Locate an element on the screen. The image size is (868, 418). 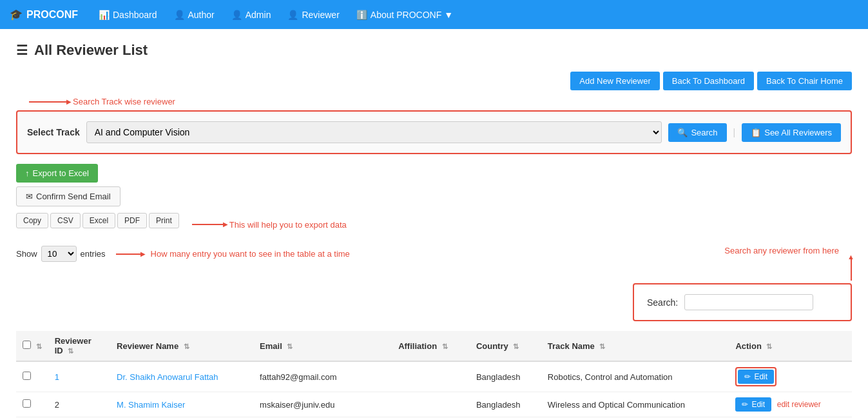
confirm-send-email-button: ✉ Confirm Send Email is located at coordinates (68, 196).